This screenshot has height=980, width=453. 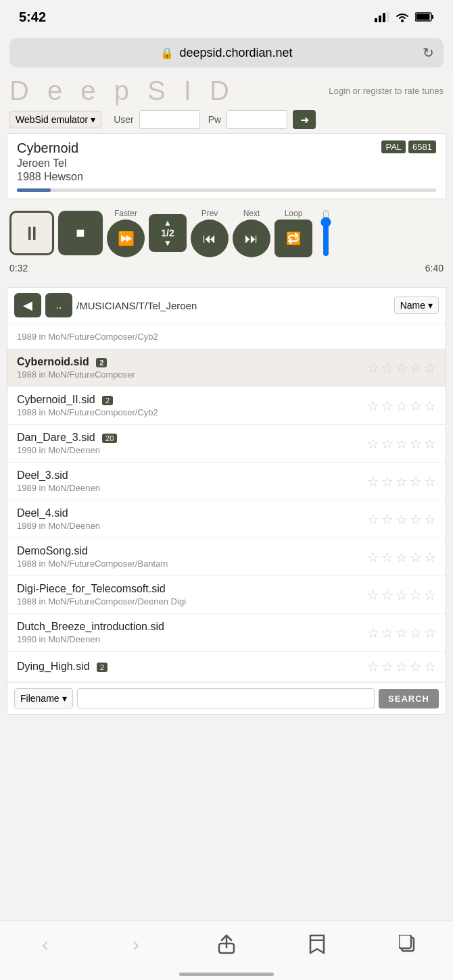 What do you see at coordinates (408, 698) in the screenshot?
I see `search-button: SEARCH` at bounding box center [408, 698].